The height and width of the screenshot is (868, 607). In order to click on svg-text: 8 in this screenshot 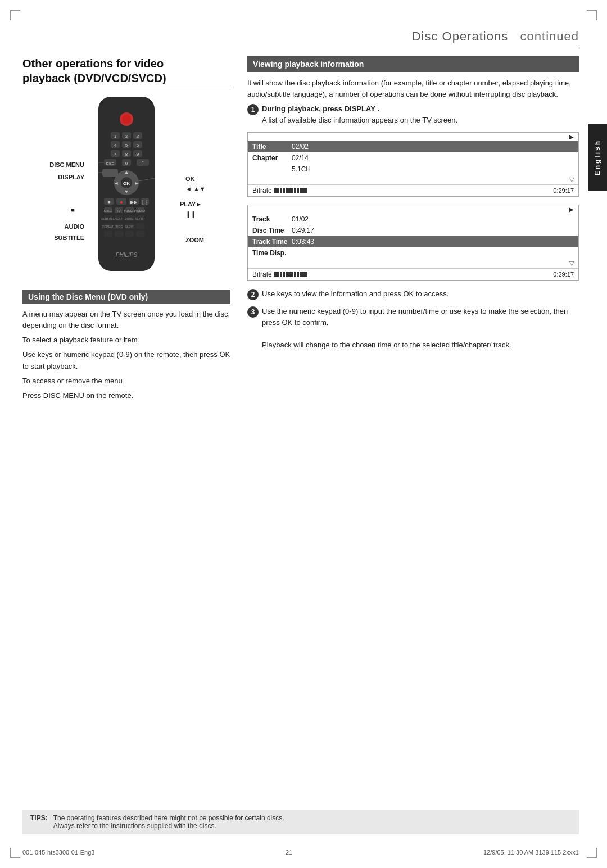, I will do `click(127, 154)`.